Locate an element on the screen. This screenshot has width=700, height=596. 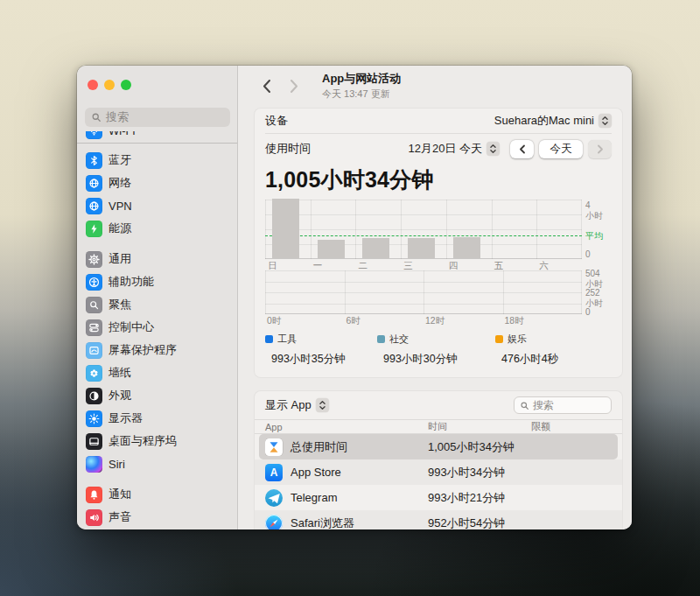
vpn-icon is located at coordinates (94, 207).